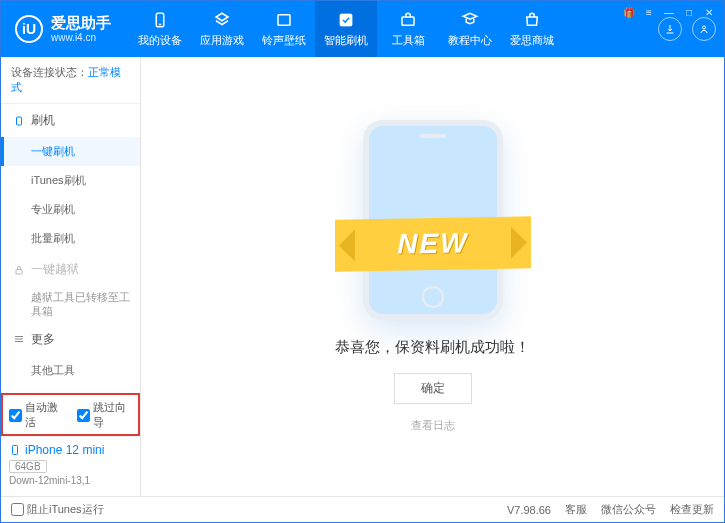 This screenshot has height=523, width=725. What do you see at coordinates (70, 120) in the screenshot?
I see `section-flash: 刷机` at bounding box center [70, 120].